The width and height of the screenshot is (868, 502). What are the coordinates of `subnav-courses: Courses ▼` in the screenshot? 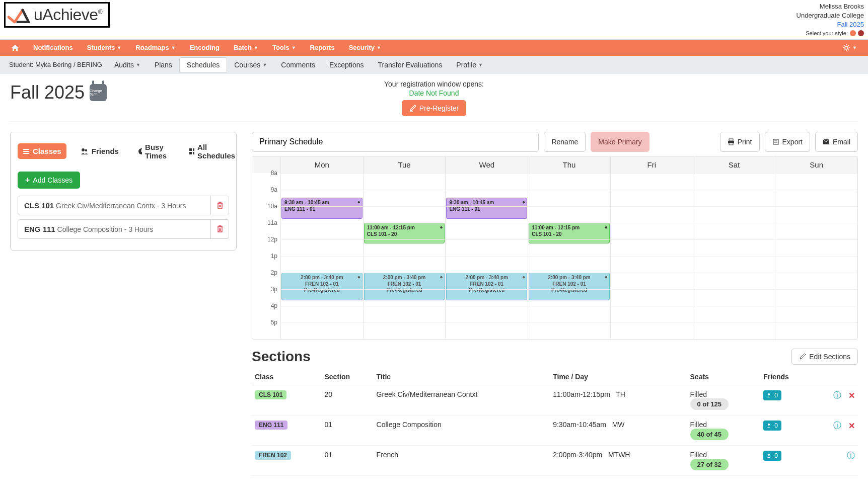 It's located at (251, 65).